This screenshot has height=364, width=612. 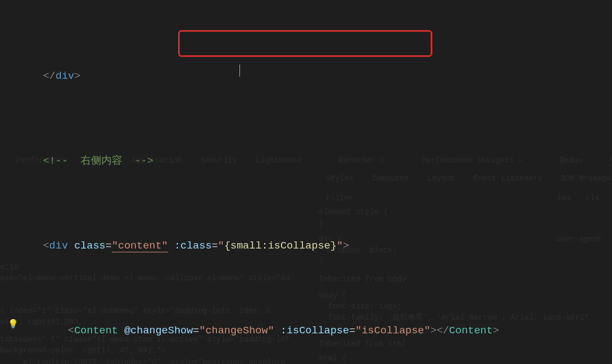 What do you see at coordinates (142, 360) in the screenshot?
I see `ghost-left: el-tooltip-13977 tabindex="0" style="pos…` at bounding box center [142, 360].